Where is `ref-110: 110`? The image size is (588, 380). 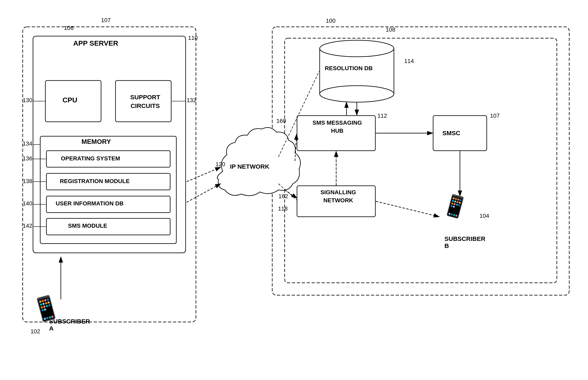 ref-110: 110 is located at coordinates (193, 38).